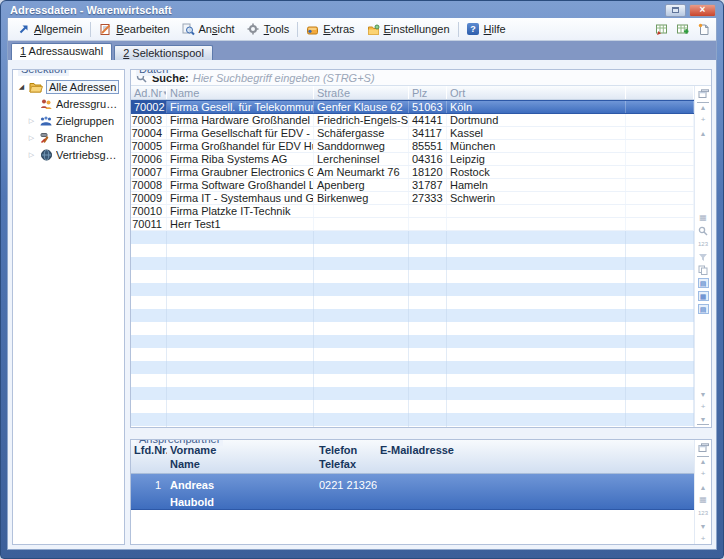  I want to click on cell-plz: 04316, so click(428, 159).